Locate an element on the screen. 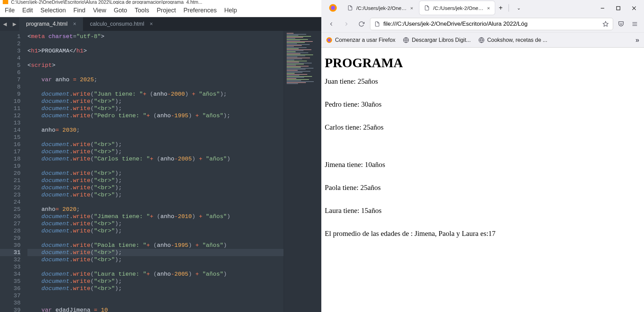  app-menu-button is located at coordinates (635, 24).